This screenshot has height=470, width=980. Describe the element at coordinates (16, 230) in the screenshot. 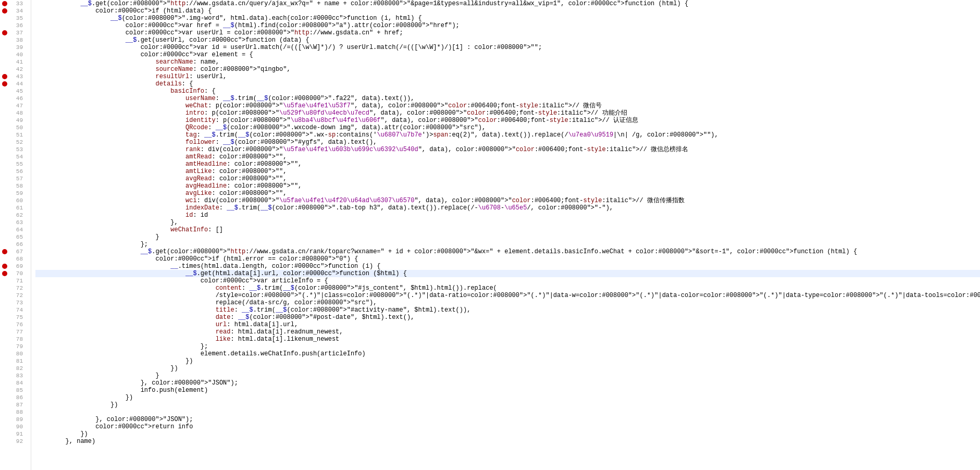

I see `gutter-row: 64` at that location.